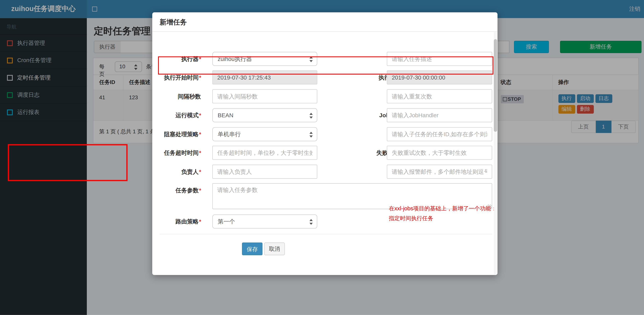 The height and width of the screenshot is (315, 644). What do you see at coordinates (173, 22) in the screenshot?
I see `modal-title: 新增任务` at bounding box center [173, 22].